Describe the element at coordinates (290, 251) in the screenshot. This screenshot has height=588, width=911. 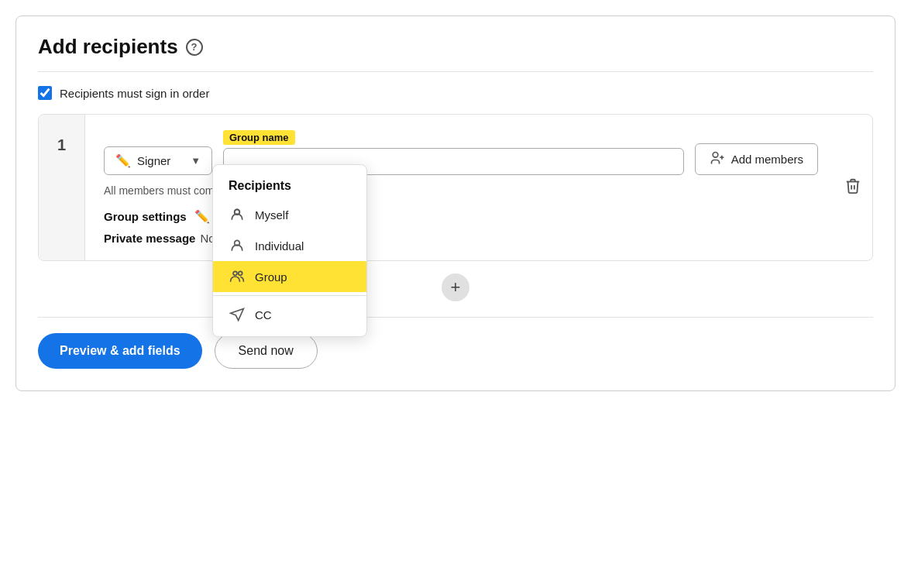
I see `recipients-dropdown: Recipients Myself` at that location.